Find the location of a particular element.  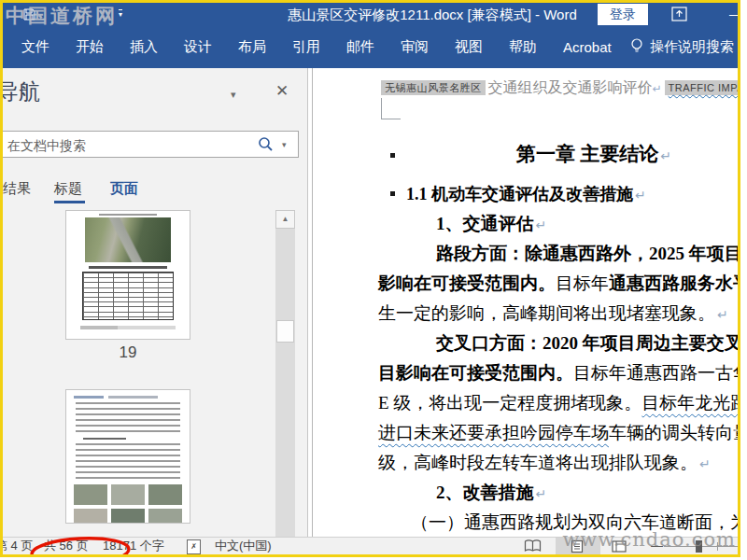

doc-line: 第一章 主要结论↵ is located at coordinates (525, 156).